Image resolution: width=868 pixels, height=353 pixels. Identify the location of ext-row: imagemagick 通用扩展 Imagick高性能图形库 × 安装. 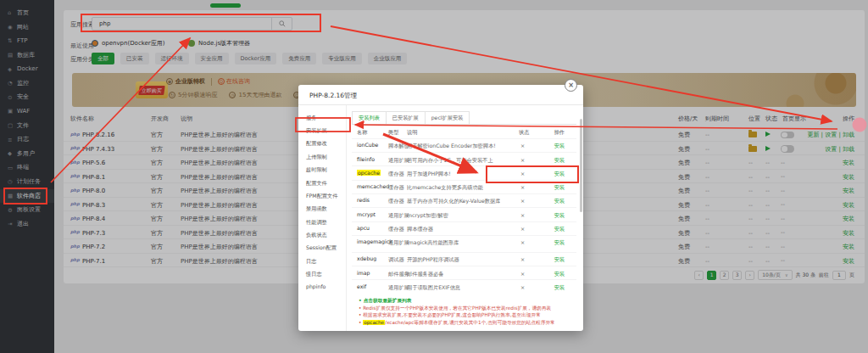
(465, 244).